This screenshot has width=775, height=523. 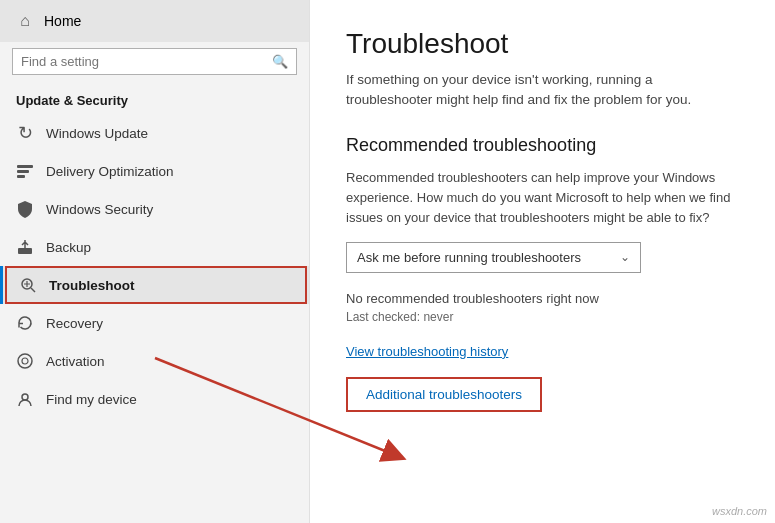 What do you see at coordinates (740, 511) in the screenshot?
I see `watermark: wsxdn.com` at bounding box center [740, 511].